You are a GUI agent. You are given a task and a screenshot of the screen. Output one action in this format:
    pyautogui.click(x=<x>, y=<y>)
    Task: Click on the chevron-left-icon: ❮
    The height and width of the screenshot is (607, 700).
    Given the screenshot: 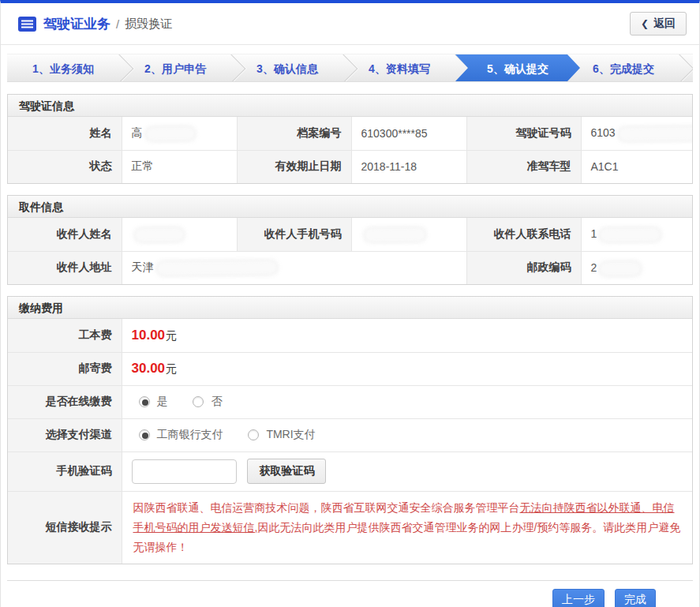 What is the action you would take?
    pyautogui.click(x=645, y=24)
    